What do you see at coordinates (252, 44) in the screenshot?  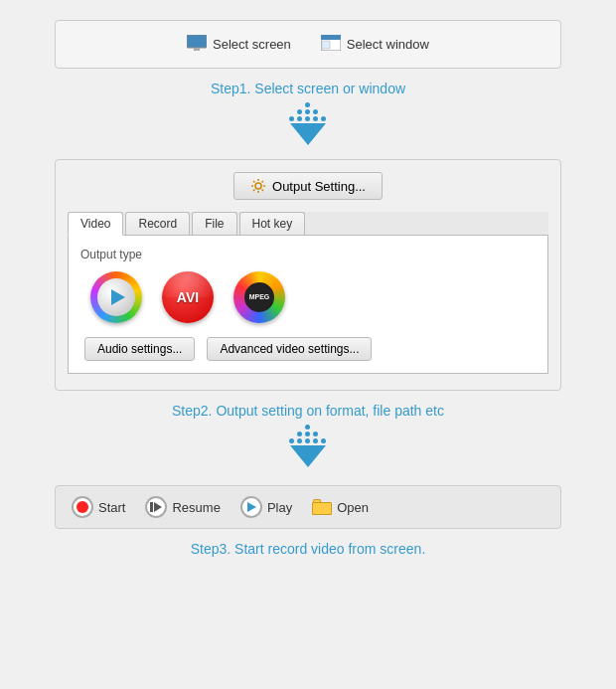 I see `select-screen-label: Select screen` at bounding box center [252, 44].